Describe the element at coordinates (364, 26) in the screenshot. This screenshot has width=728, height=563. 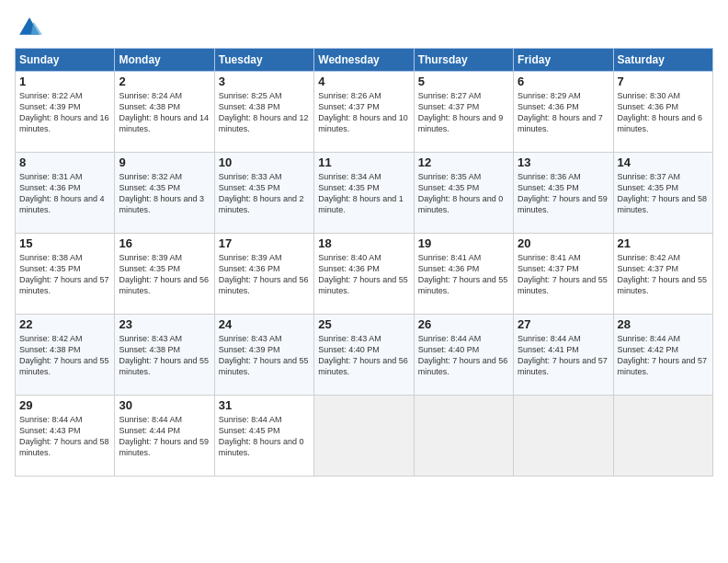
I see `header` at that location.